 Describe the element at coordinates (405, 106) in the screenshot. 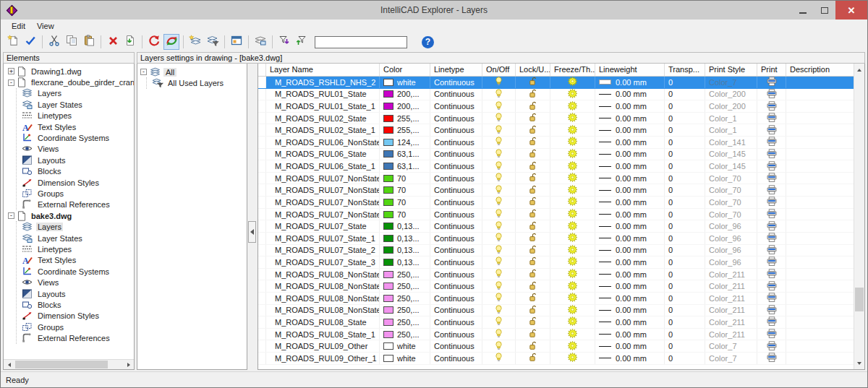

I see `layer-color-cell: 200,...` at that location.